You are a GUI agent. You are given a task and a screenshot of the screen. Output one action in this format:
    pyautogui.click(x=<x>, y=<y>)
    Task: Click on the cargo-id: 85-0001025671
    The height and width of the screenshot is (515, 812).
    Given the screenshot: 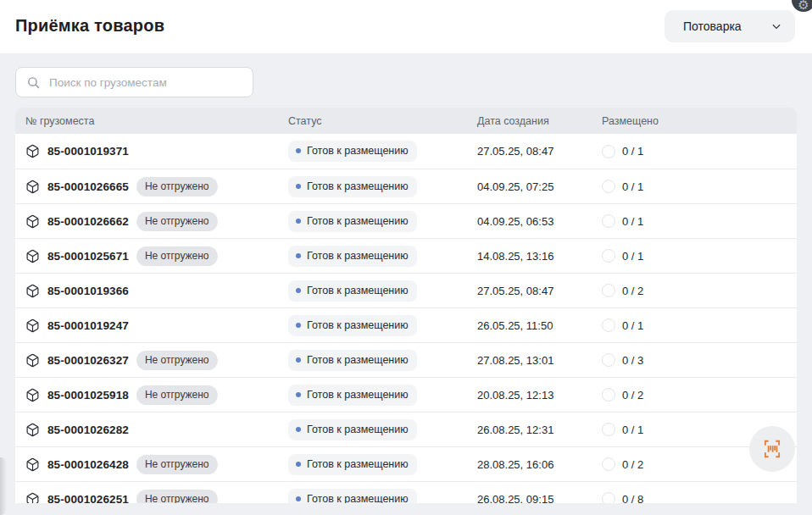 What is the action you would take?
    pyautogui.click(x=88, y=256)
    